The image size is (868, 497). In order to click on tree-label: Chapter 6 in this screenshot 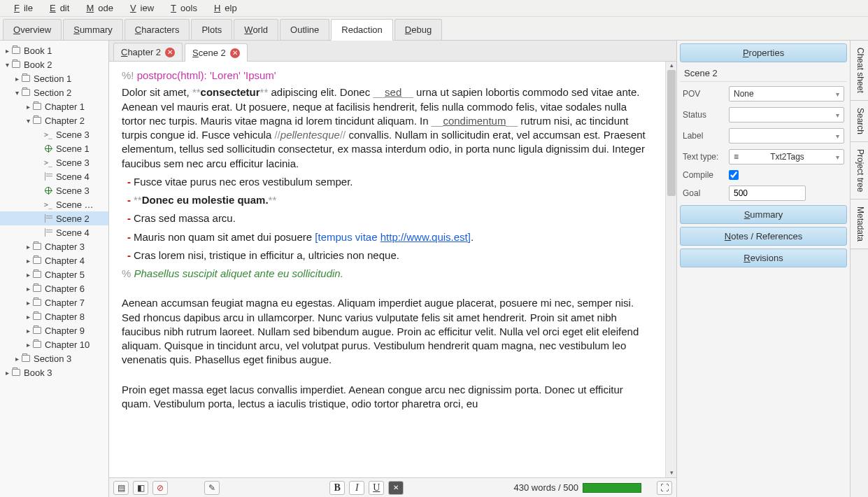, I will do `click(64, 288)`.